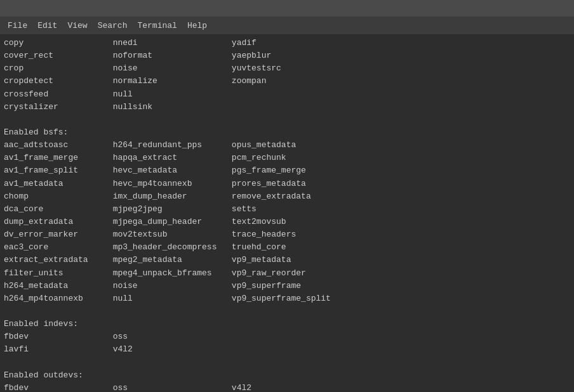 The width and height of the screenshot is (574, 392). I want to click on menu-file: File, so click(18, 25).